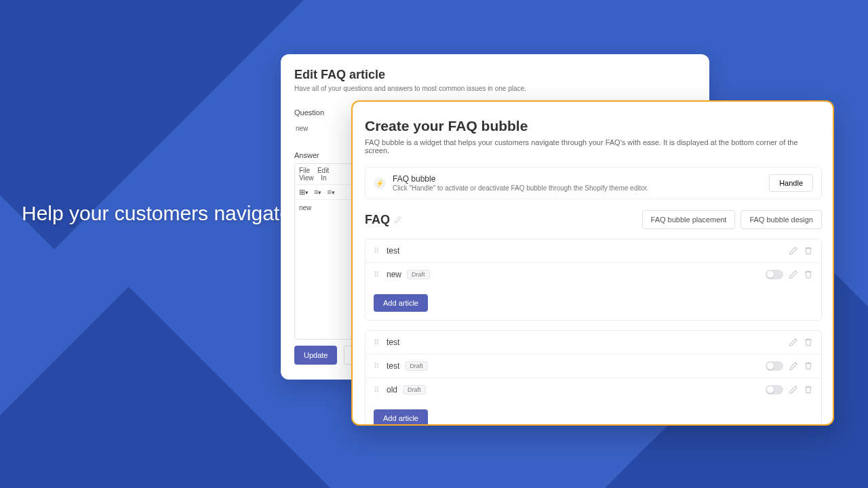 Image resolution: width=868 pixels, height=488 pixels. I want to click on info-desc: Click "Handle" to activate or deactivate…, so click(578, 188).